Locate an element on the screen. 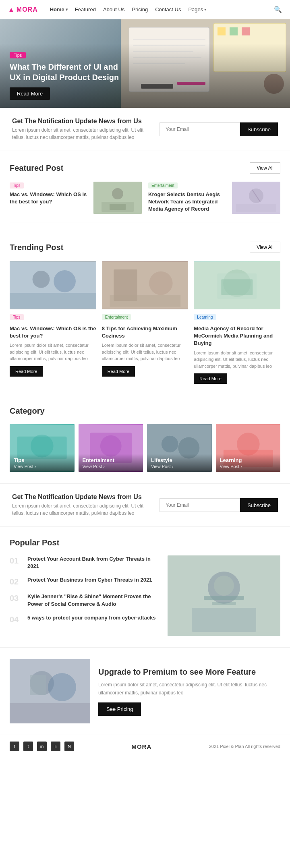 This screenshot has width=290, height=868. subscribe-email-input is located at coordinates (200, 129).